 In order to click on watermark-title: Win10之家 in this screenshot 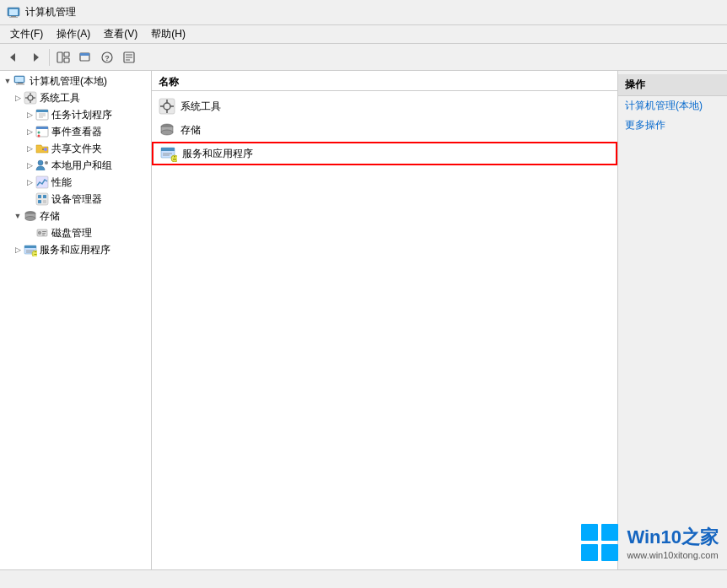, I will do `click(673, 537)`.